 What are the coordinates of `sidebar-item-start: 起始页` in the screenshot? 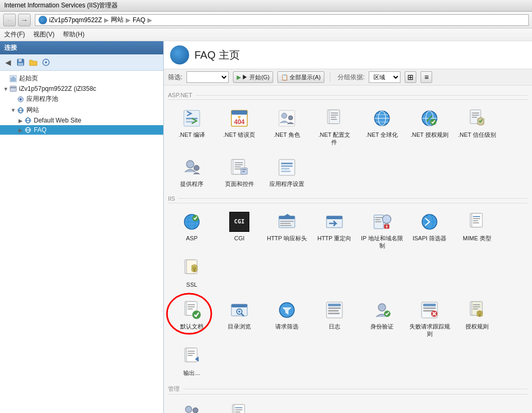 It's located at (81, 78).